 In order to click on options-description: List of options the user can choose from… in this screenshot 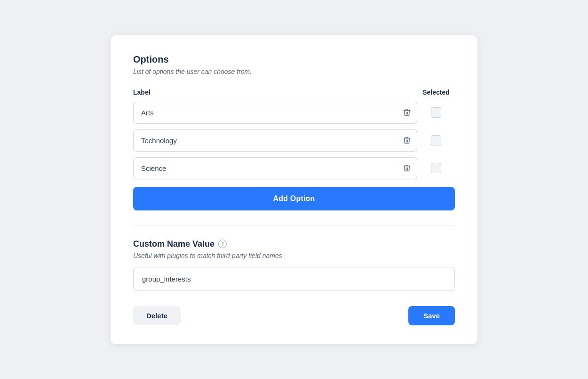, I will do `click(294, 72)`.